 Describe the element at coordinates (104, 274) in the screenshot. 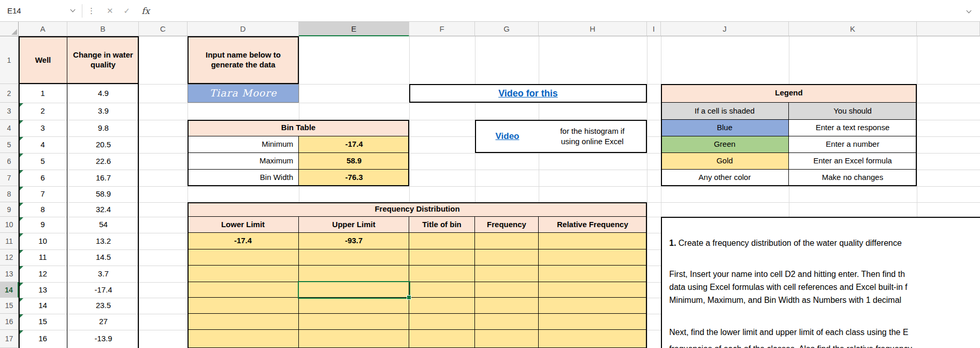

I see `cell-b13-change: 3.7` at that location.